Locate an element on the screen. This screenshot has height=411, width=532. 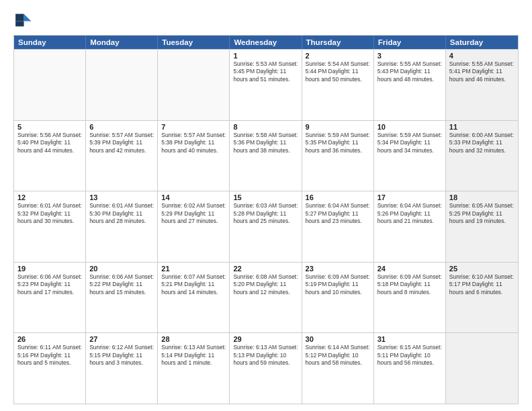
cell-info: Sunrise: 6:01 AM Sunset: 5:30 PM Dayligh… is located at coordinates (122, 214).